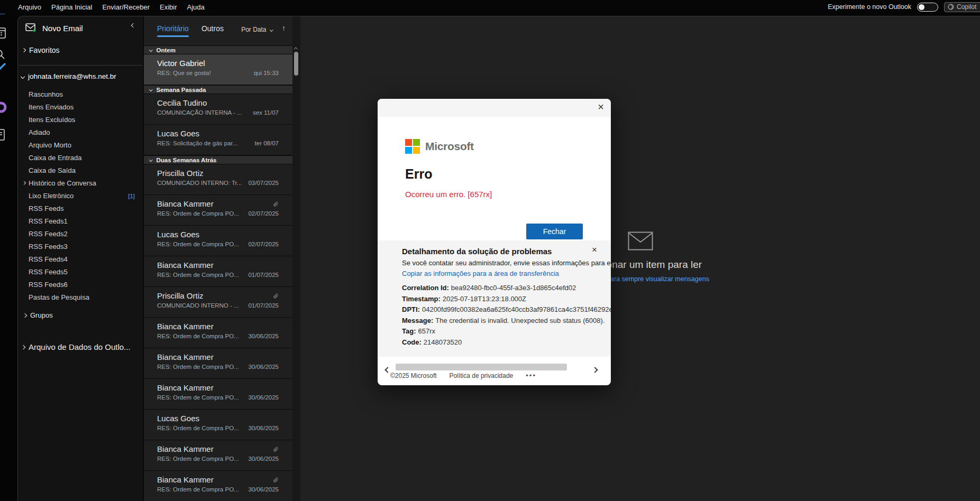 The image size is (980, 501). I want to click on folder-item: Caixa de Entrada, so click(80, 158).